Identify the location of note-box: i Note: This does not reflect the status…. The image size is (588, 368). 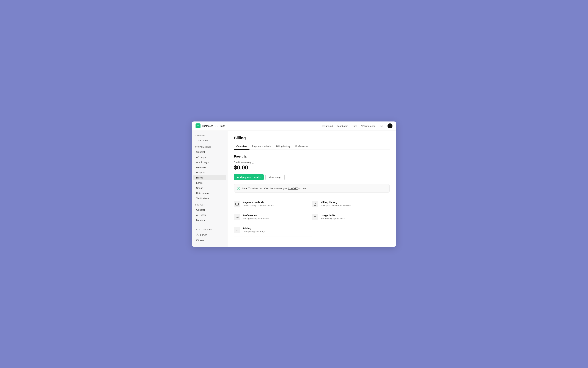
(312, 188).